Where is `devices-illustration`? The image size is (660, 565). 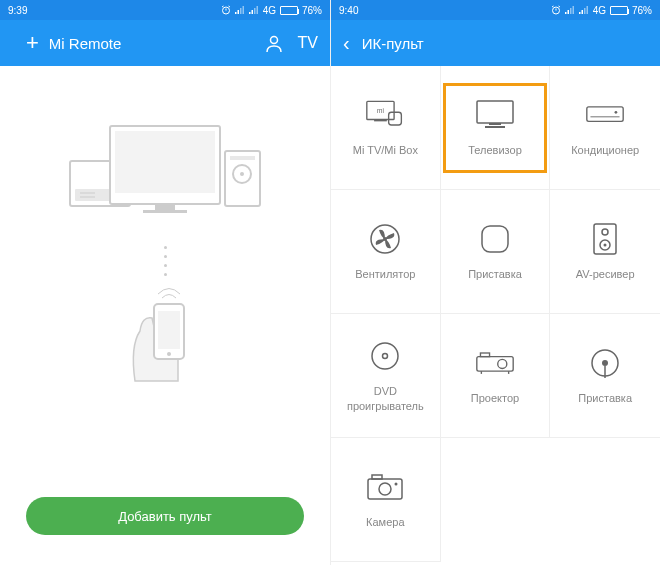 devices-illustration is located at coordinates (165, 171).